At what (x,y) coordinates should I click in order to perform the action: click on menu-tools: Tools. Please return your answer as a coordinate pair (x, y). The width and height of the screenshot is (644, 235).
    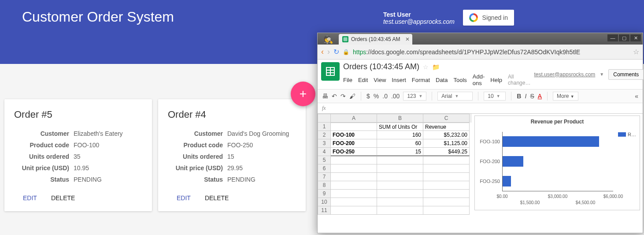
    Looking at the image, I should click on (460, 80).